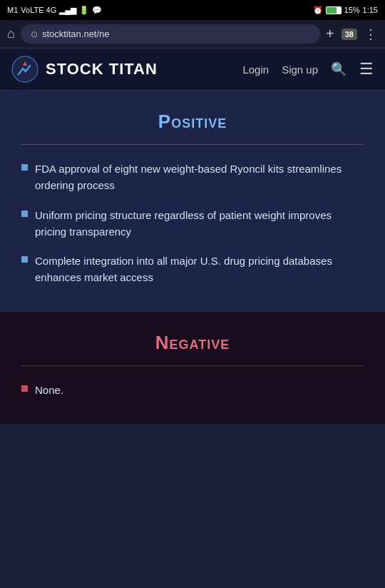 This screenshot has height=588, width=385. What do you see at coordinates (200, 177) in the screenshot?
I see `positive-item-1: FDA approval of eight new weight-based R…` at bounding box center [200, 177].